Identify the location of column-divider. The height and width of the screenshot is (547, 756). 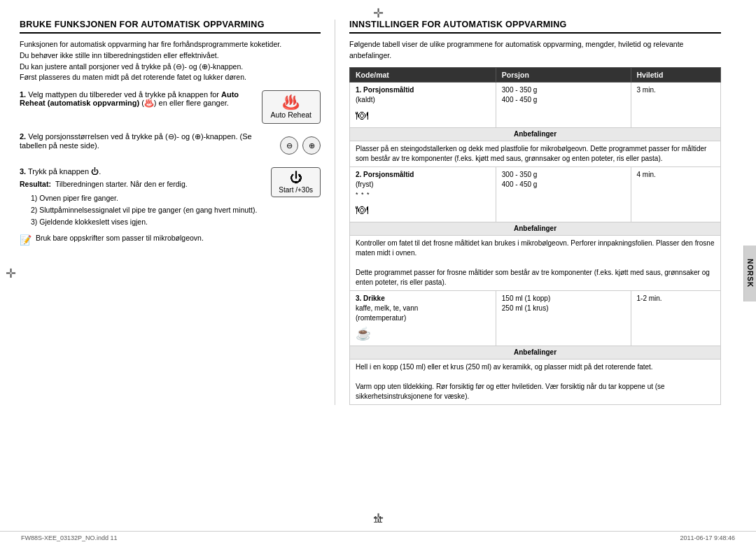
(335, 213).